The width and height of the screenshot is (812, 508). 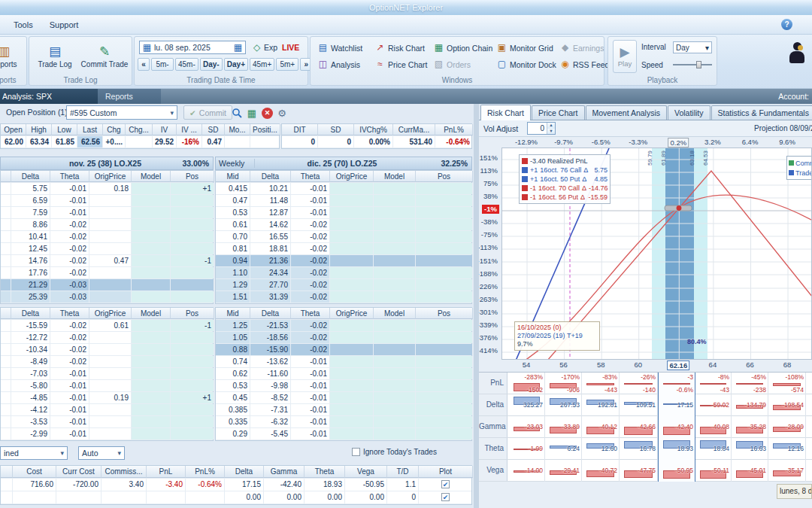 I want to click on table-row: 17.76-0.02, so click(x=107, y=273).